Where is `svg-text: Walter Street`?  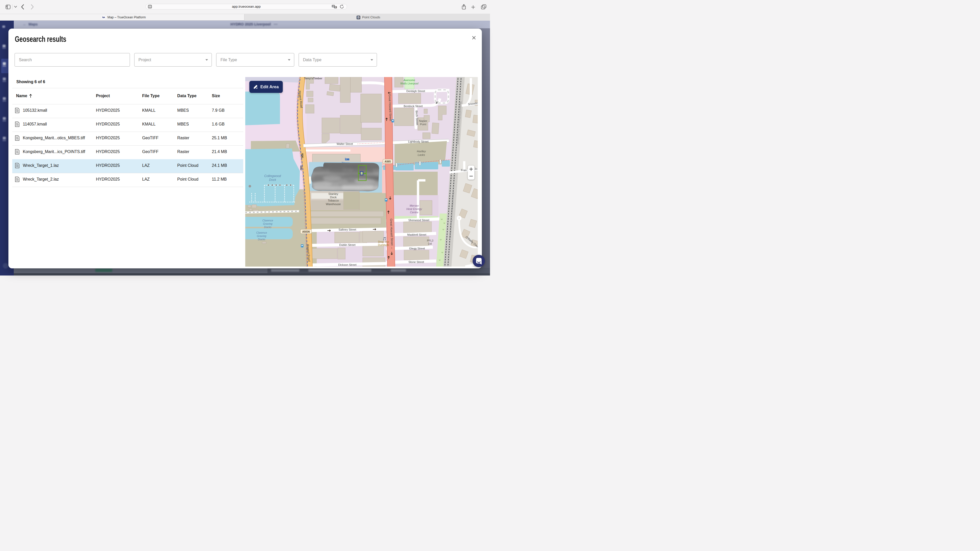 svg-text: Walter Street is located at coordinates (345, 144).